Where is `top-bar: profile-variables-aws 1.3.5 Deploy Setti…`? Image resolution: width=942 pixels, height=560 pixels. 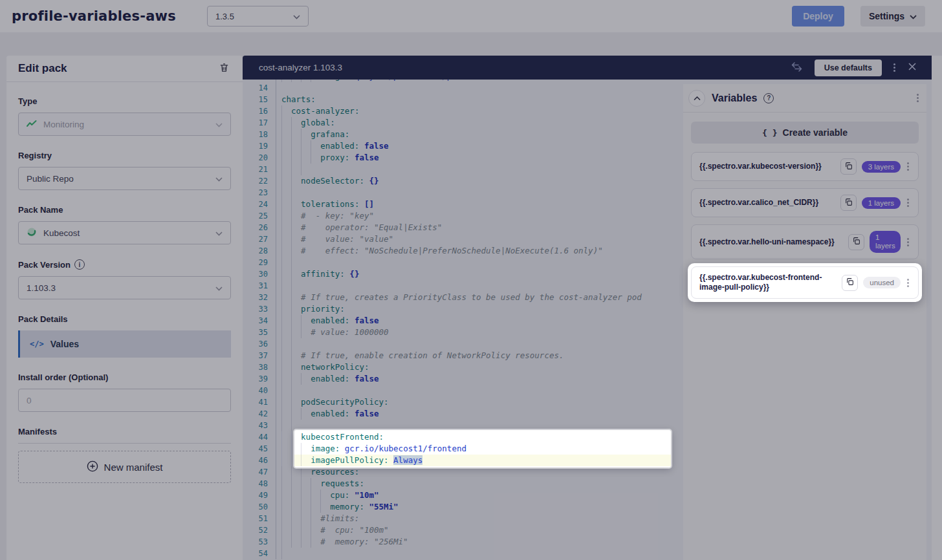
top-bar: profile-variables-aws 1.3.5 Deploy Setti… is located at coordinates (471, 16).